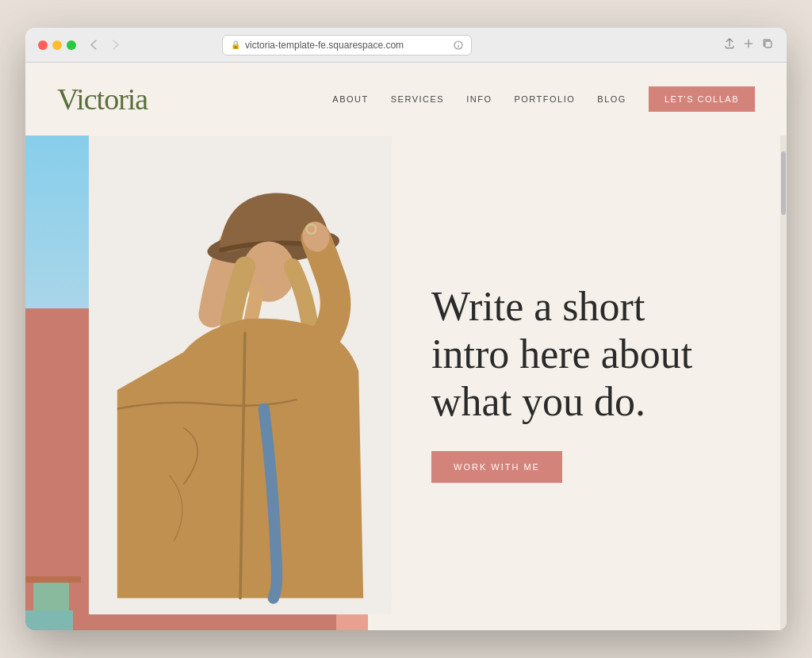 This screenshot has height=658, width=812. Describe the element at coordinates (57, 45) in the screenshot. I see `minimize-button` at that location.